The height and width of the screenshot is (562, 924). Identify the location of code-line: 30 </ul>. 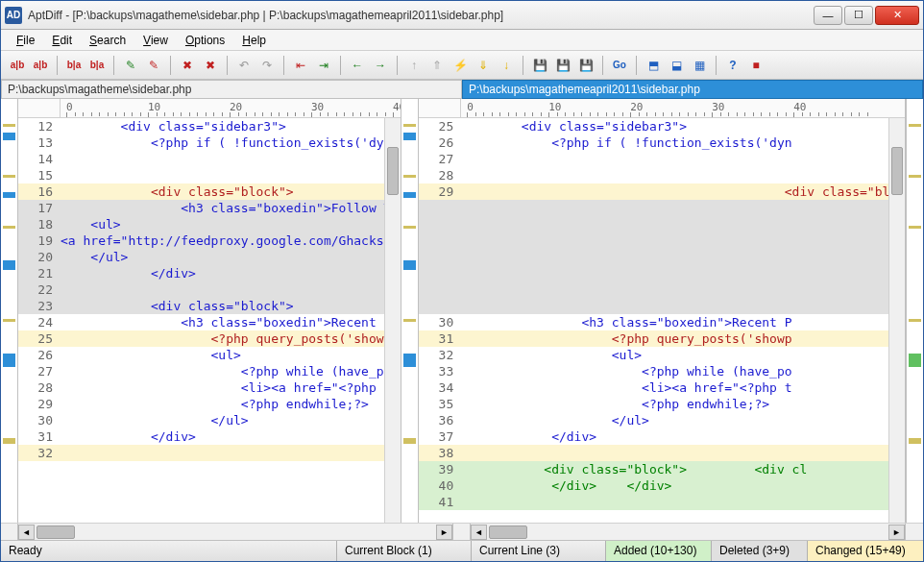
(209, 421).